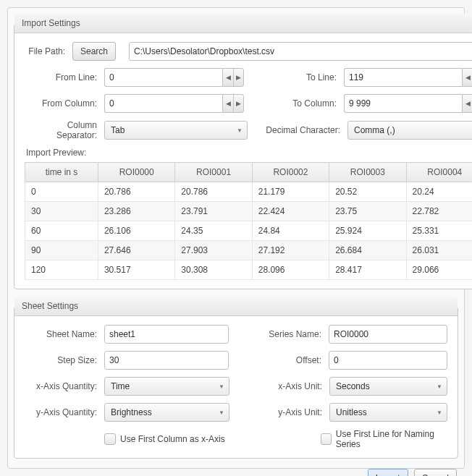  Describe the element at coordinates (64, 412) in the screenshot. I see `y-axis-quantity-label: y-Axis Quantity:` at that location.